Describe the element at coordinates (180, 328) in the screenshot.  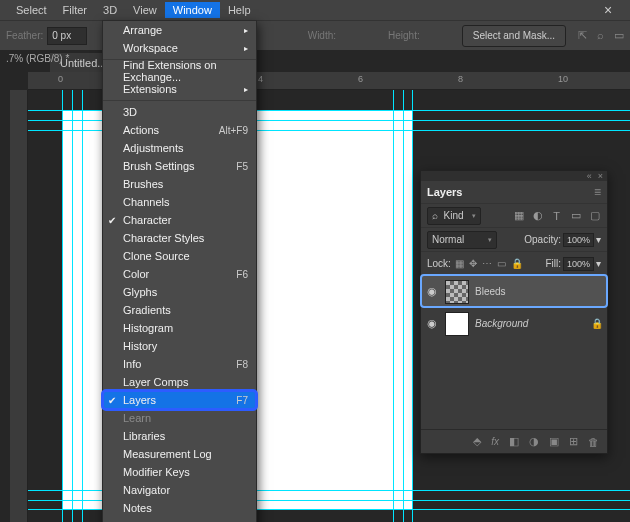
I see `menu-item-histogram: Histogram` at that location.